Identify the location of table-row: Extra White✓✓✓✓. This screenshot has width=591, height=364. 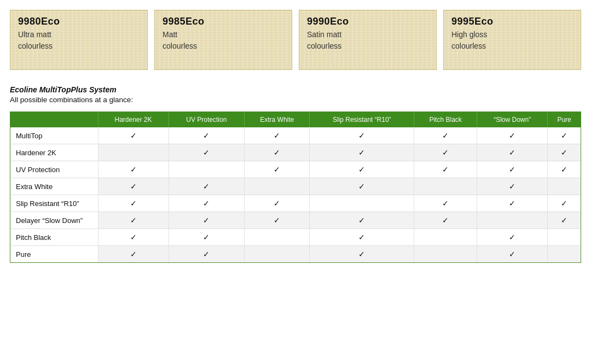
(296, 187).